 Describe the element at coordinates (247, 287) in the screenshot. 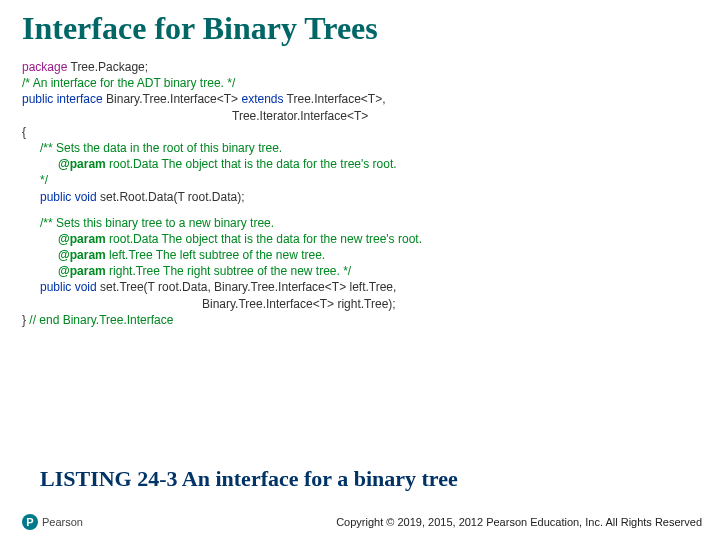

I see `code-text: set.Tree(T root.Data, Binary.Tree.Interf…` at that location.